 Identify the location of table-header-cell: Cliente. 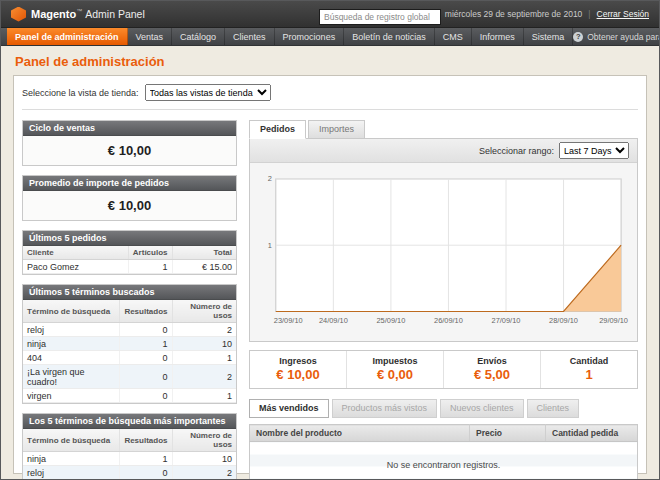
(76, 253).